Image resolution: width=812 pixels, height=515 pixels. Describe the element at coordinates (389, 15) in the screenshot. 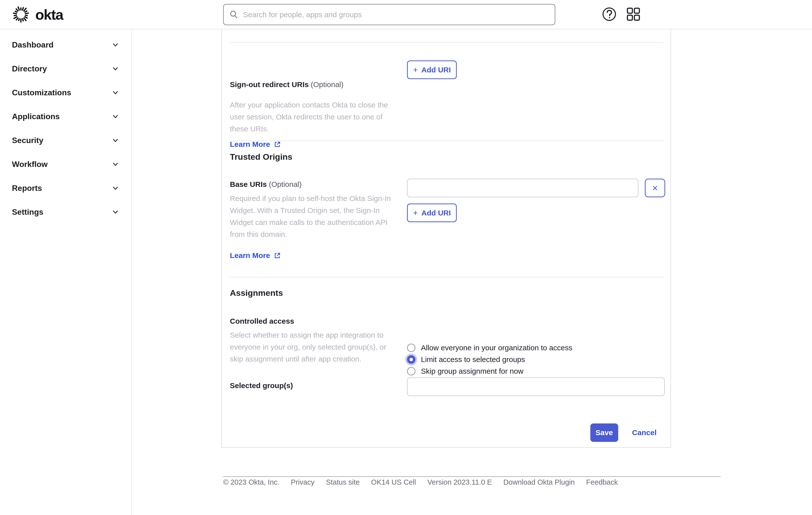

I see `search-input` at that location.